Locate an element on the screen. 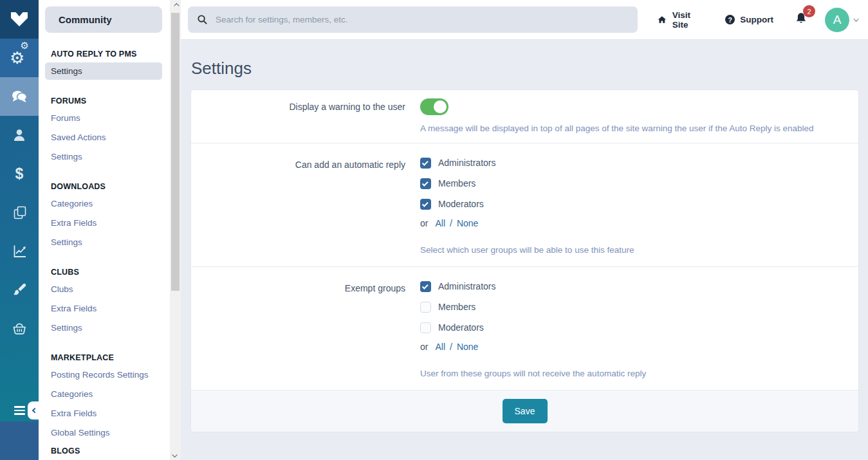  search-box is located at coordinates (413, 19).